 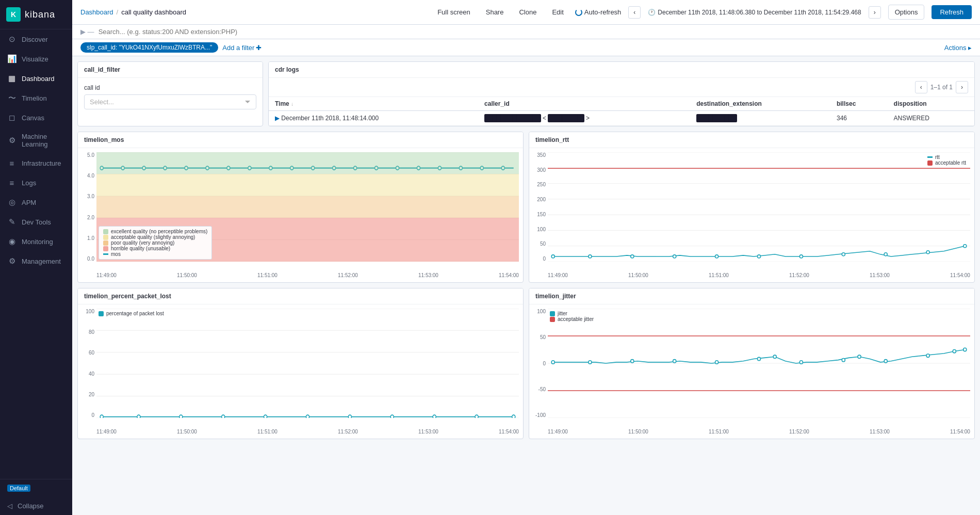 I want to click on sidebar-item-label: Discover, so click(x=35, y=39).